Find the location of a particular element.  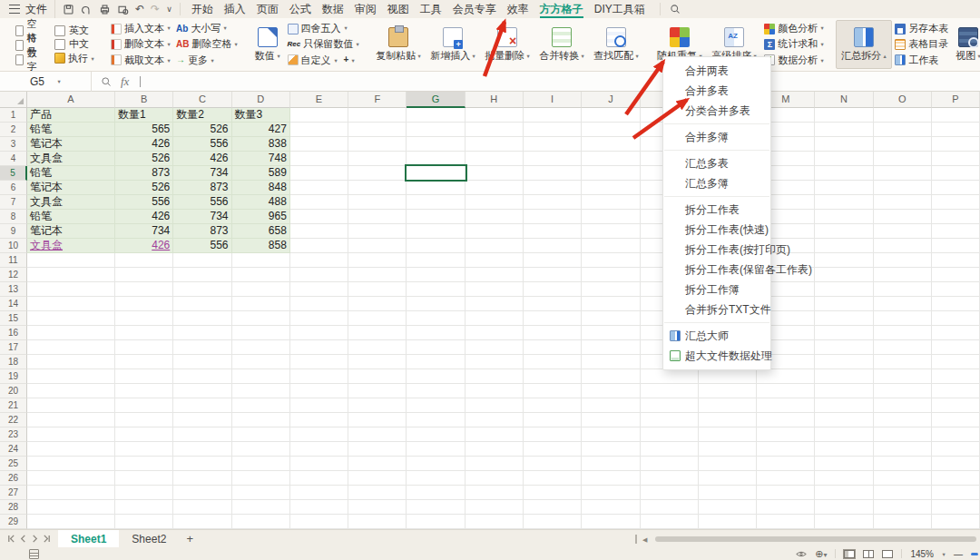

cell-P14 is located at coordinates (956, 304).